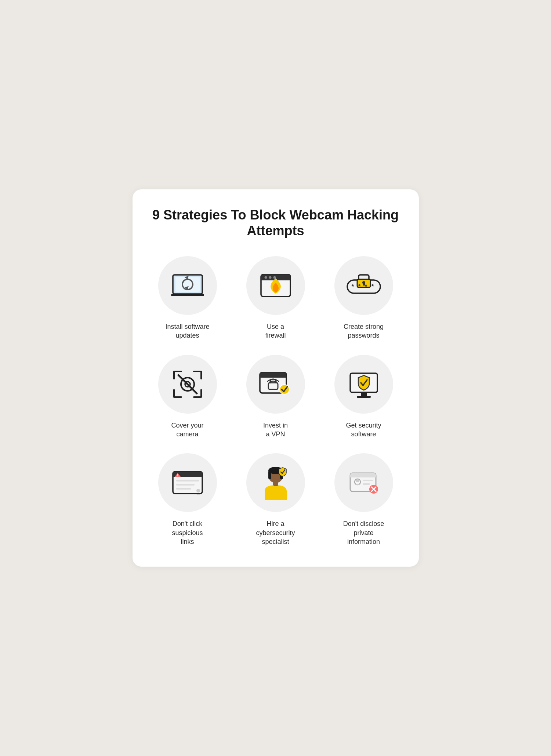 The width and height of the screenshot is (551, 756). What do you see at coordinates (276, 286) in the screenshot?
I see `icon-circle-use-firewall` at bounding box center [276, 286].